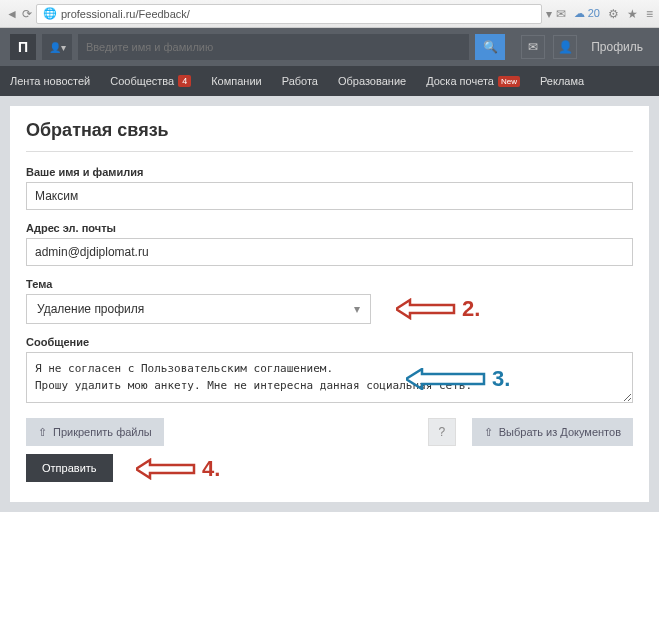 The image size is (659, 627). I want to click on dropdown-icon: ▾, so click(549, 14).